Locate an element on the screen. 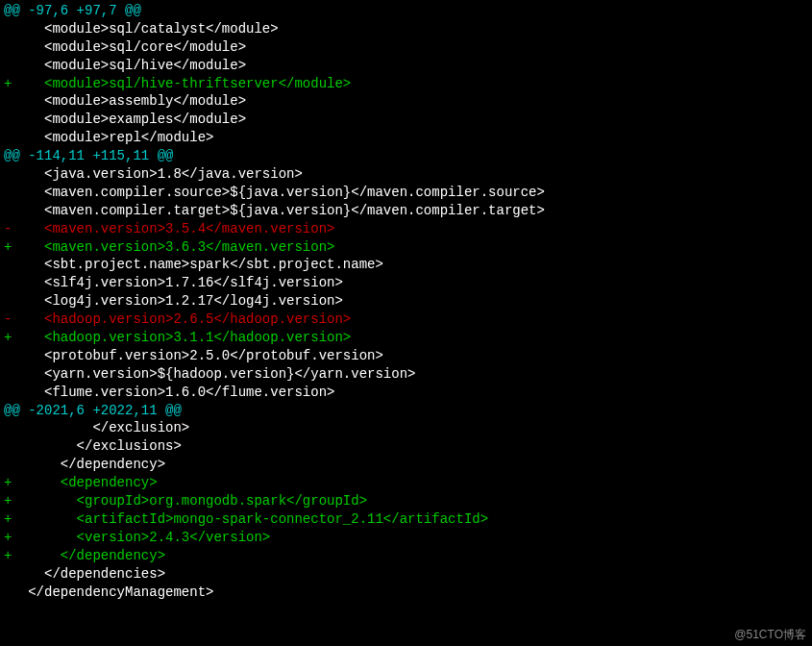 The height and width of the screenshot is (646, 812). diff-line: <module>sql/core</module> is located at coordinates (406, 48).